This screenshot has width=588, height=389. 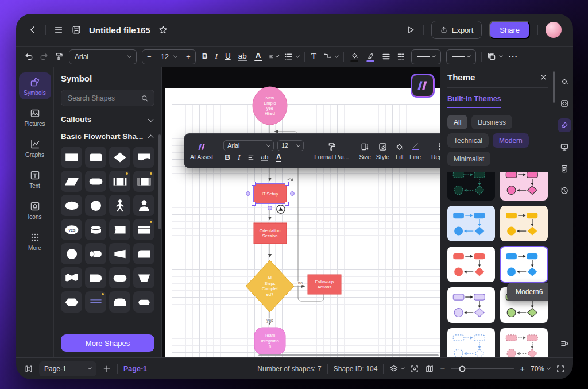 I want to click on history-rail-button, so click(x=564, y=191).